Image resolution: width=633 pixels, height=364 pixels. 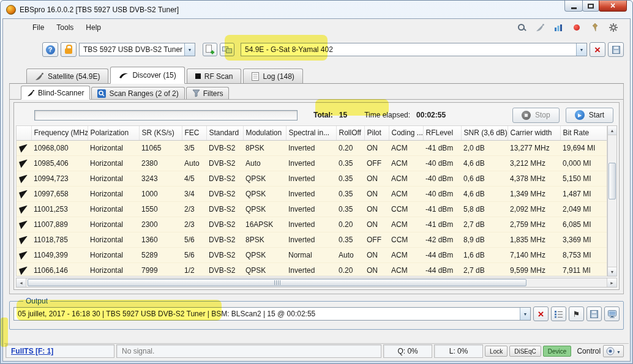 I want to click on table-cell: 2,0 dB, so click(x=484, y=148).